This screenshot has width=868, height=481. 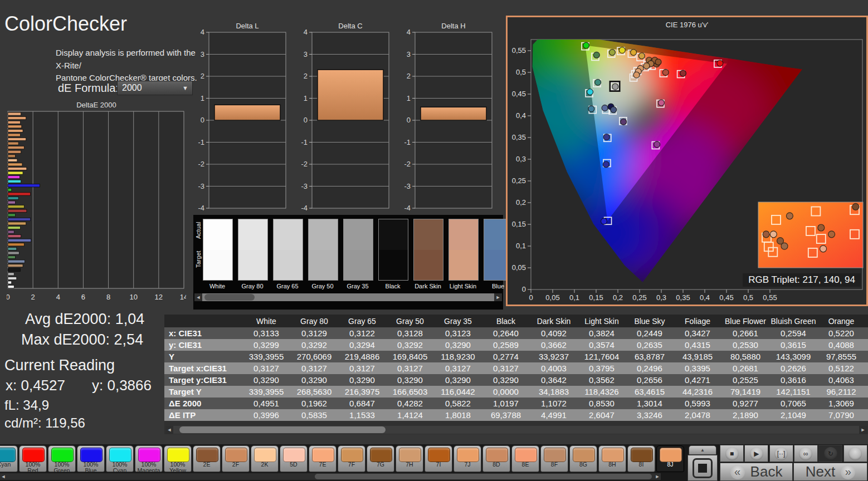 What do you see at coordinates (236, 459) in the screenshot?
I see `patch-button-2f: 2F` at bounding box center [236, 459].